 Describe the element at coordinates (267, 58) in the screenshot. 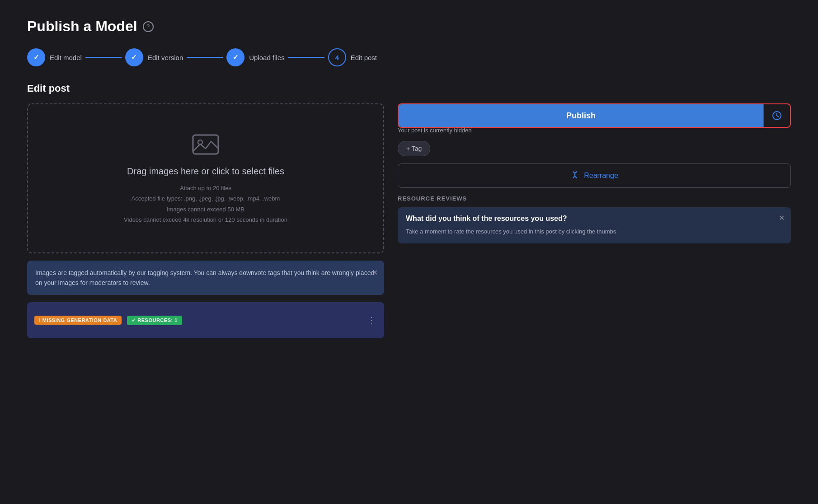

I see `step-3-label: Upload files` at that location.